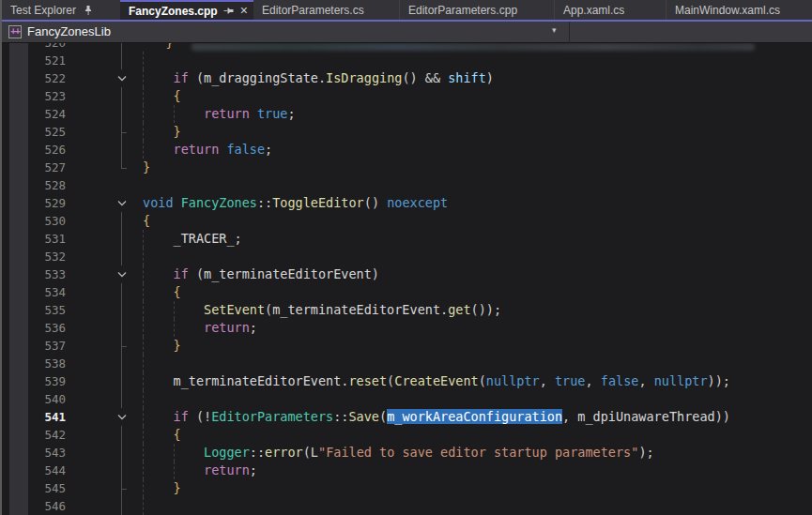 This screenshot has width=812, height=515. I want to click on code-line: 530{, so click(407, 221).